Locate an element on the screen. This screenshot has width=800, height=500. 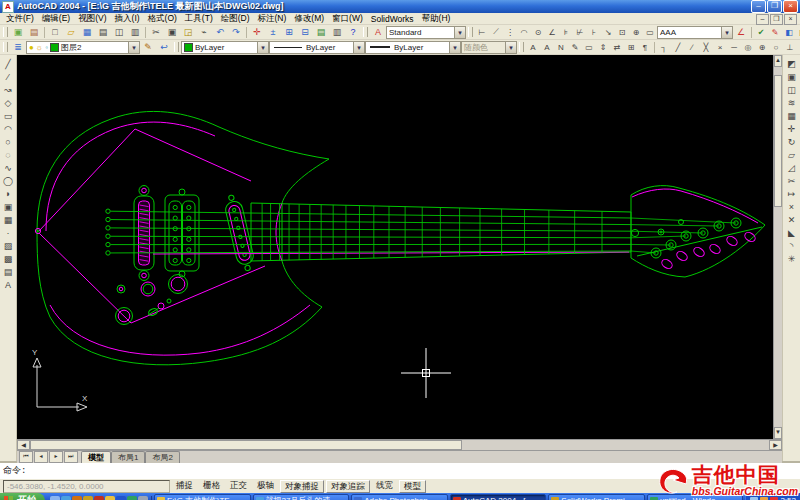
menu-item: 帮助(H) is located at coordinates (436, 19).